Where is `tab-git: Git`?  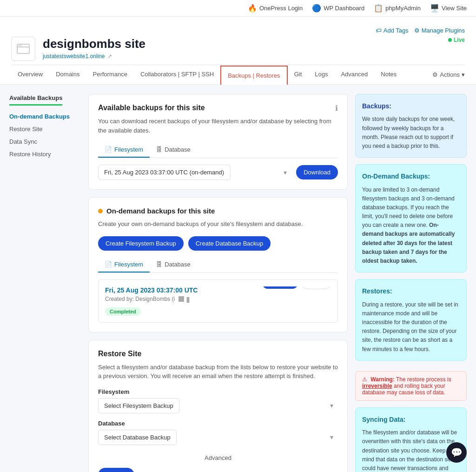 tab-git: Git is located at coordinates (298, 74).